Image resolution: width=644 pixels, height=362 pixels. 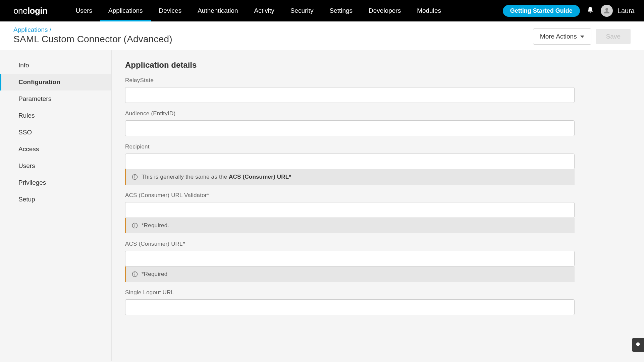 I want to click on nav-activity-label: Activity, so click(x=264, y=11).